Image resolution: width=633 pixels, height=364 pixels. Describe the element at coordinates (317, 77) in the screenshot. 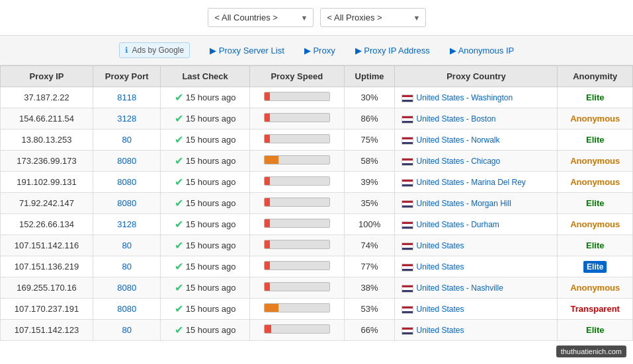

I see `table-header-row: Proxy IP Proxy Port Last Check Proxy Spe…` at that location.